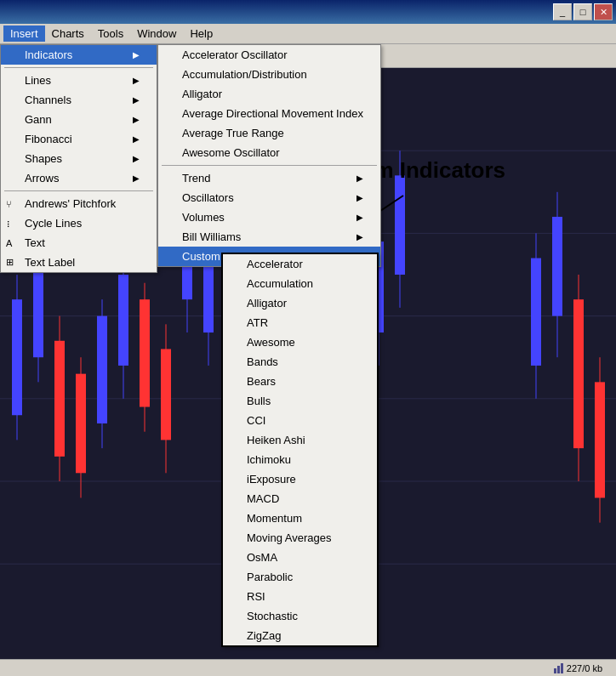  Describe the element at coordinates (360, 236) in the screenshot. I see `bill-williams-arrow: ▶` at that location.